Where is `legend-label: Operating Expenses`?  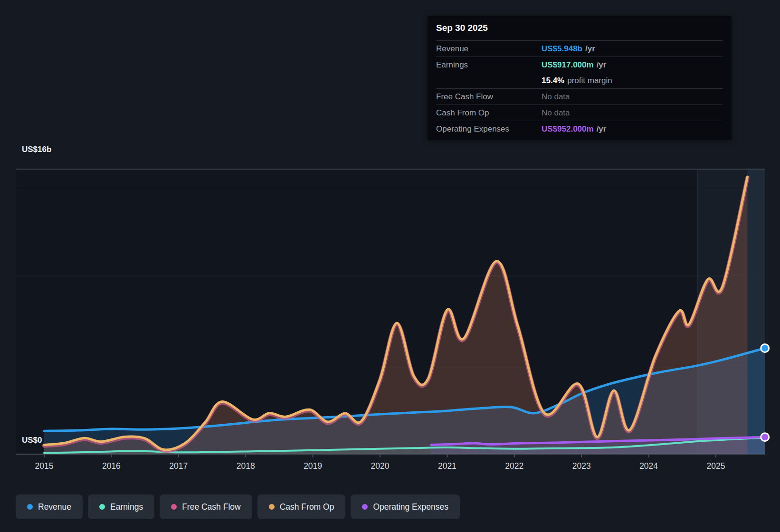
legend-label: Operating Expenses is located at coordinates (410, 507).